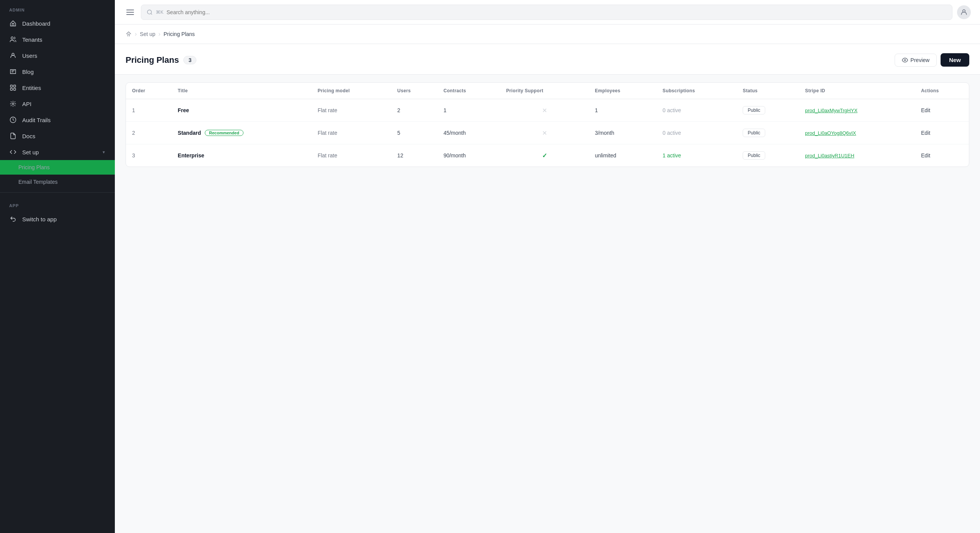 The height and width of the screenshot is (533, 980). What do you see at coordinates (830, 155) in the screenshot?
I see `stripe-id-link: prod_Li0astiyR1U1EH` at bounding box center [830, 155].